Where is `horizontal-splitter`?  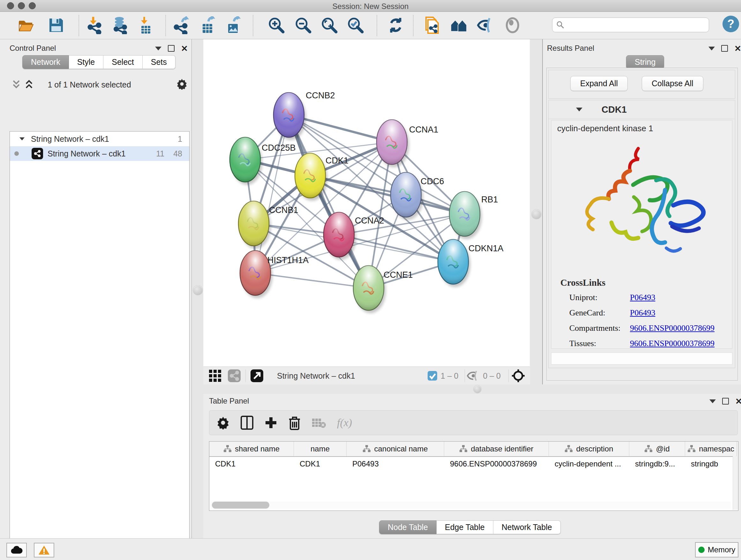
horizontal-splitter is located at coordinates (472, 389).